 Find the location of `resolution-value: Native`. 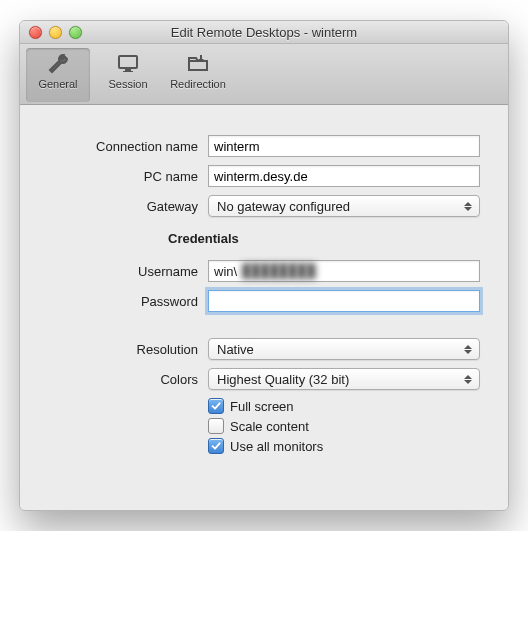

resolution-value: Native is located at coordinates (236, 350).